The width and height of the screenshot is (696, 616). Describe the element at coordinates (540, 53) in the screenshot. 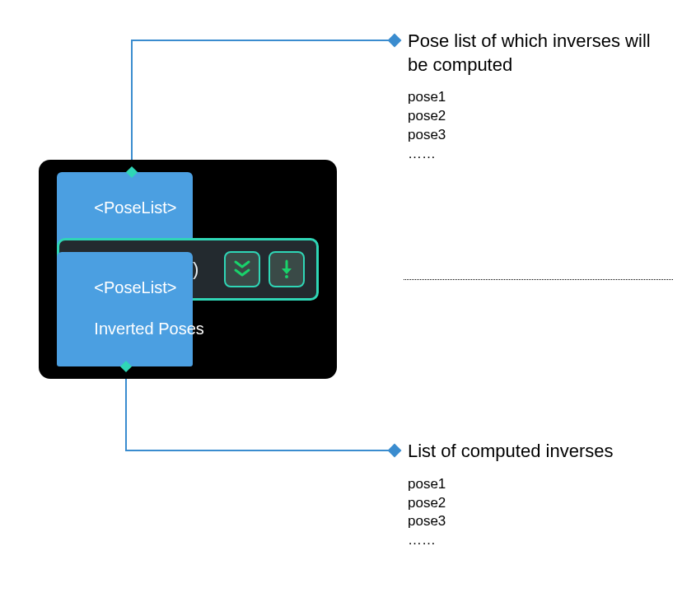

I see `callout-heading: Pose list of which inverses will be comp…` at that location.